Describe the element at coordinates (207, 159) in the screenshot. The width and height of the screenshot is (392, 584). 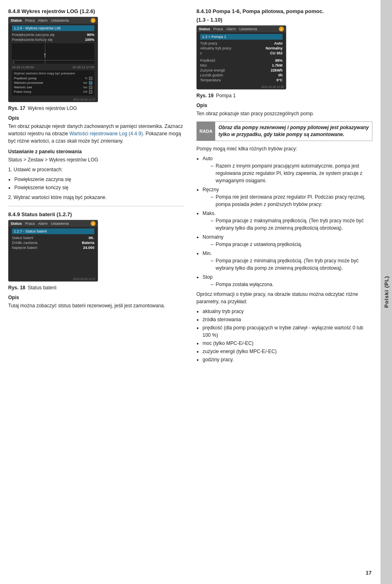
I see `mode-auto-name: Auto` at that location.